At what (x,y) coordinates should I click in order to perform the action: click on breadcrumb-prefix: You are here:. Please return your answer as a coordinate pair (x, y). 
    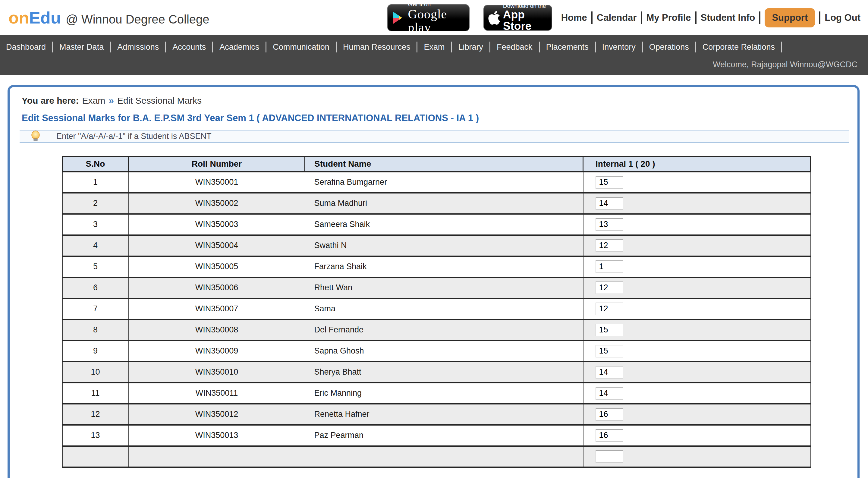
    Looking at the image, I should click on (50, 101).